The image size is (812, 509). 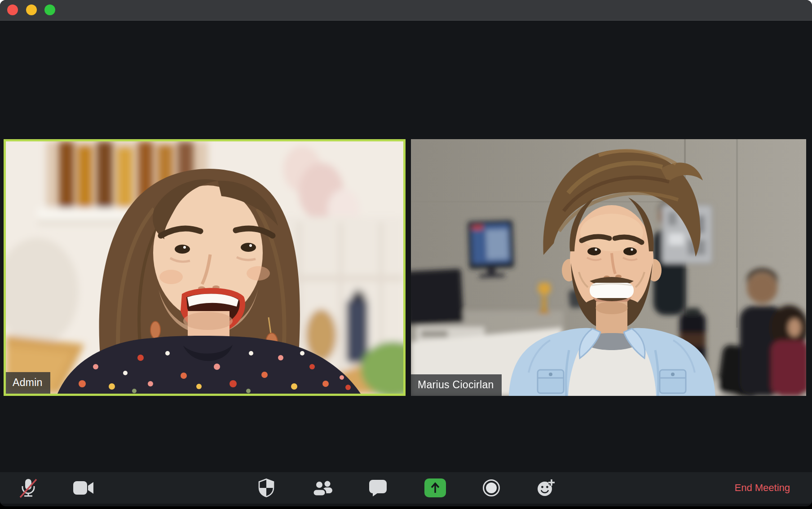 What do you see at coordinates (84, 488) in the screenshot?
I see `video-camera-icon` at bounding box center [84, 488].